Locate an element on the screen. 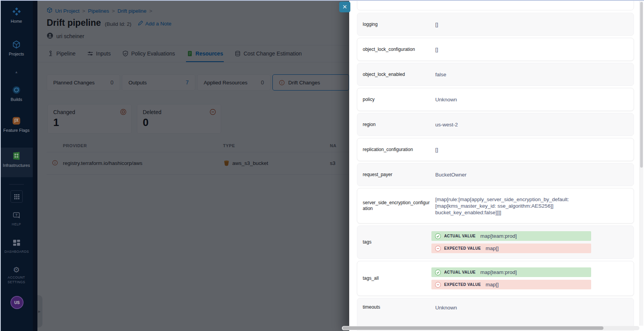  attribute-key: tags_all is located at coordinates (397, 278).